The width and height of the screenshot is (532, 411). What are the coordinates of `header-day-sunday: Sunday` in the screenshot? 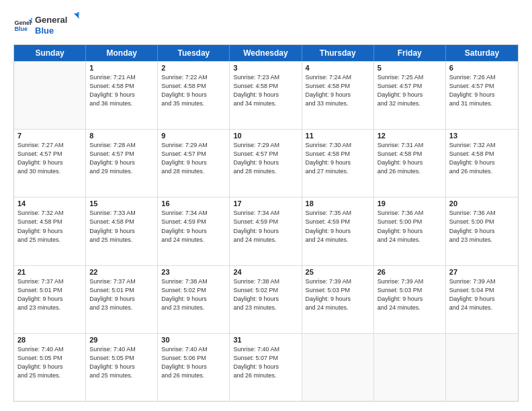 It's located at (50, 53).